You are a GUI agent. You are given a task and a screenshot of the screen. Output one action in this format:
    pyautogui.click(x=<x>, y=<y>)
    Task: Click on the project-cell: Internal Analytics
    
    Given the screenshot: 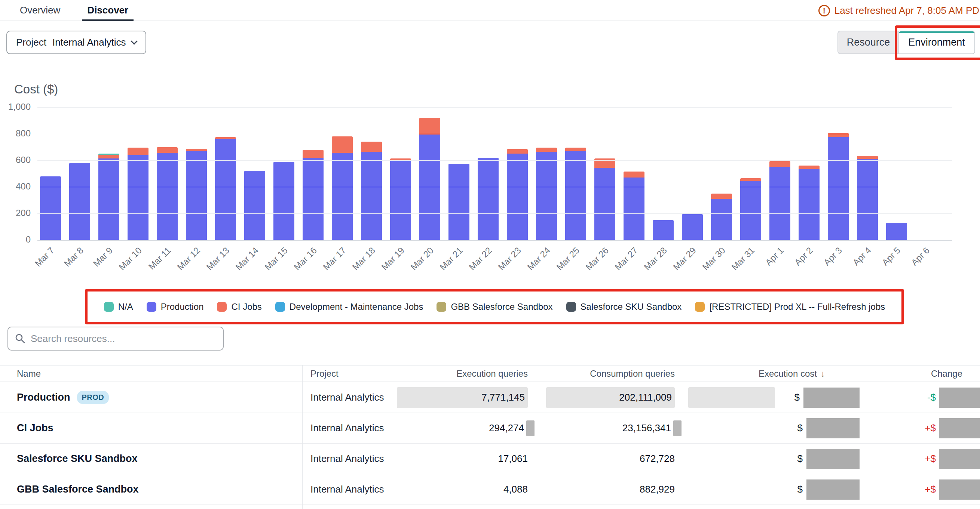 What is the action you would take?
    pyautogui.click(x=349, y=398)
    